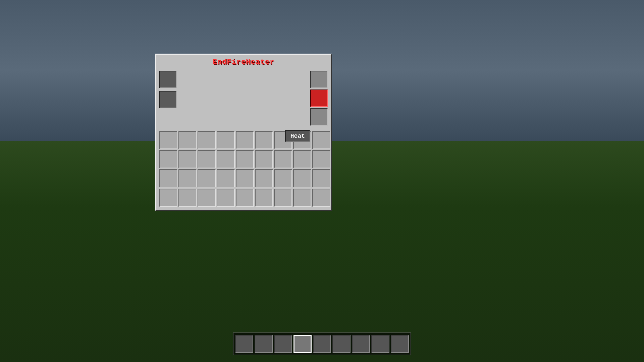  I want to click on inventory-grid-row2, so click(244, 159).